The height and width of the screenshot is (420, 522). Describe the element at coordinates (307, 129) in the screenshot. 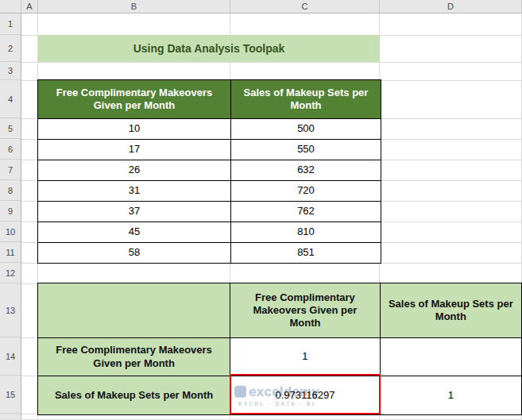

I see `cell-C5: 500` at that location.